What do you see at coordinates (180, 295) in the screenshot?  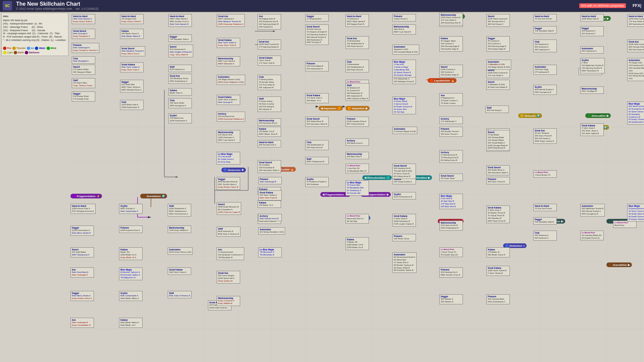 I see `node-staff-bot2: Staff Relic Gate of Tartarus A` at bounding box center [180, 295].